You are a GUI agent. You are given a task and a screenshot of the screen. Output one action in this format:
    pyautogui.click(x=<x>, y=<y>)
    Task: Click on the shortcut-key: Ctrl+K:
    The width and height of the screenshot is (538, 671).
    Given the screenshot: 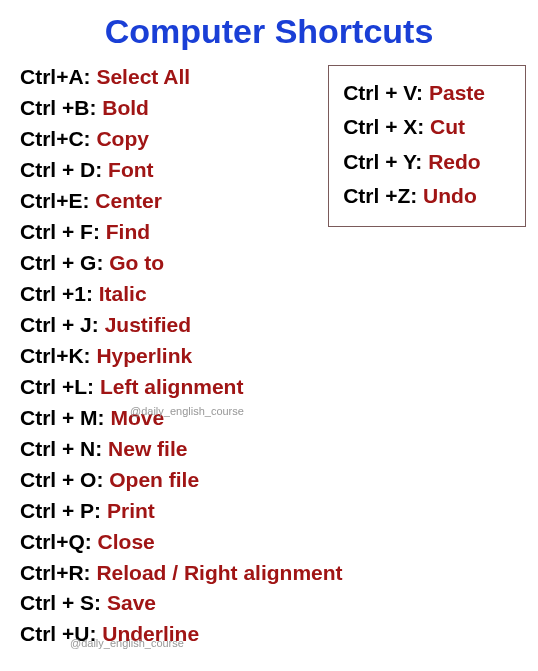 What is the action you would take?
    pyautogui.click(x=56, y=356)
    